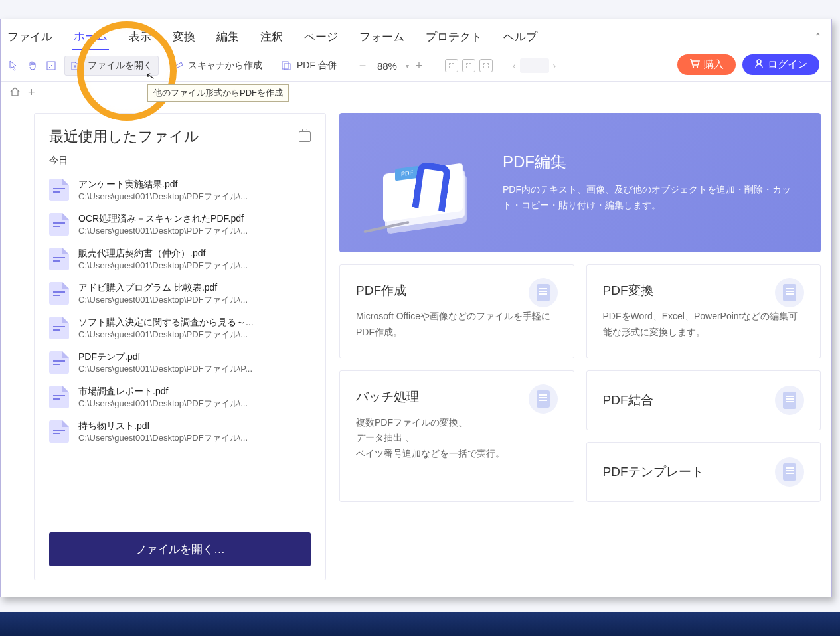 The width and height of the screenshot is (840, 636). Describe the element at coordinates (382, 39) in the screenshot. I see `menu-form: フォーム` at that location.